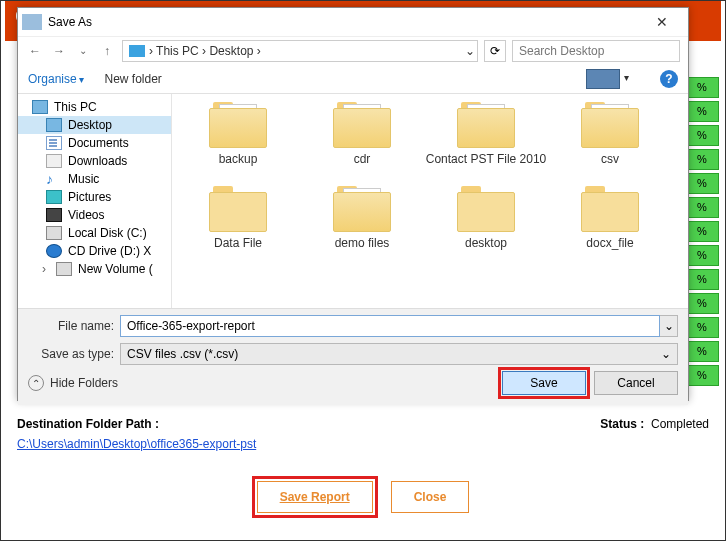 This screenshot has height=541, width=726. Describe the element at coordinates (83, 51) in the screenshot. I see `recent-locations-button: ⌄` at that location.